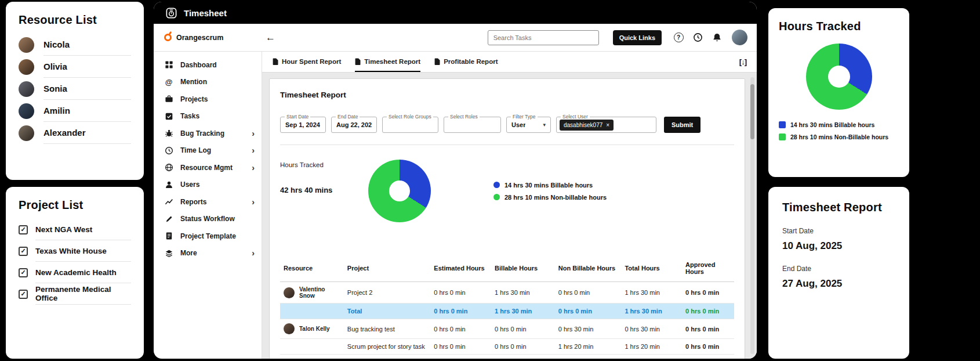 This screenshot has width=980, height=361. What do you see at coordinates (411, 125) in the screenshot?
I see `role-groups-field: Select Role Groups` at bounding box center [411, 125].